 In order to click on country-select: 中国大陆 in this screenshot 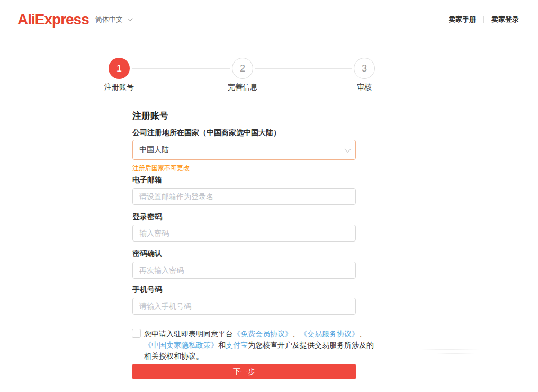, I will do `click(244, 150)`.